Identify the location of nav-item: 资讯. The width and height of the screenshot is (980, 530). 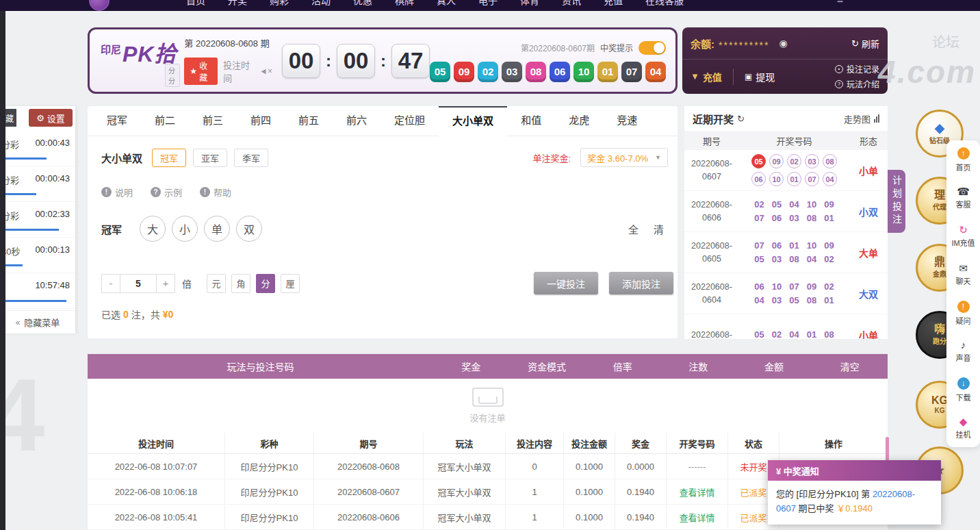
(571, 3).